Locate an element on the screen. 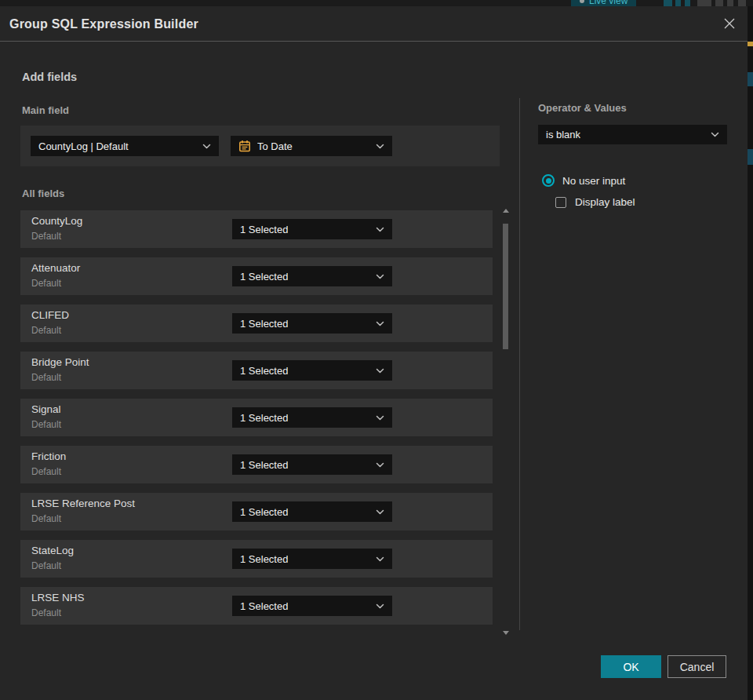  radio-selected-icon is located at coordinates (548, 180).